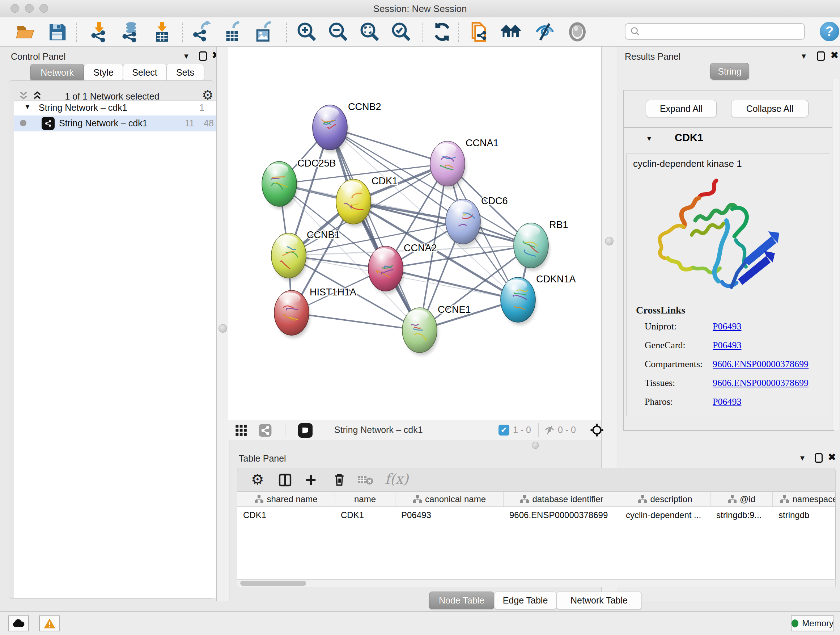 Image resolution: width=840 pixels, height=635 pixels. I want to click on import-table-icon, so click(162, 32).